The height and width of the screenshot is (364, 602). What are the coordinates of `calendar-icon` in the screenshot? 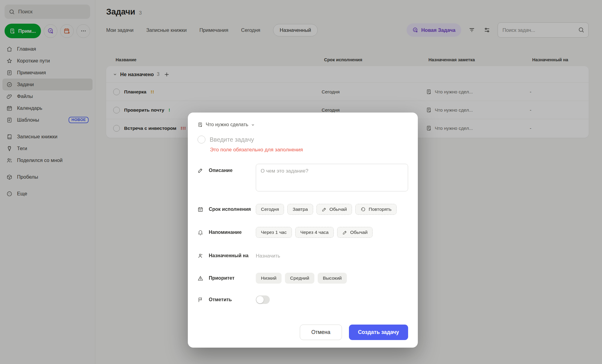 It's located at (200, 209).